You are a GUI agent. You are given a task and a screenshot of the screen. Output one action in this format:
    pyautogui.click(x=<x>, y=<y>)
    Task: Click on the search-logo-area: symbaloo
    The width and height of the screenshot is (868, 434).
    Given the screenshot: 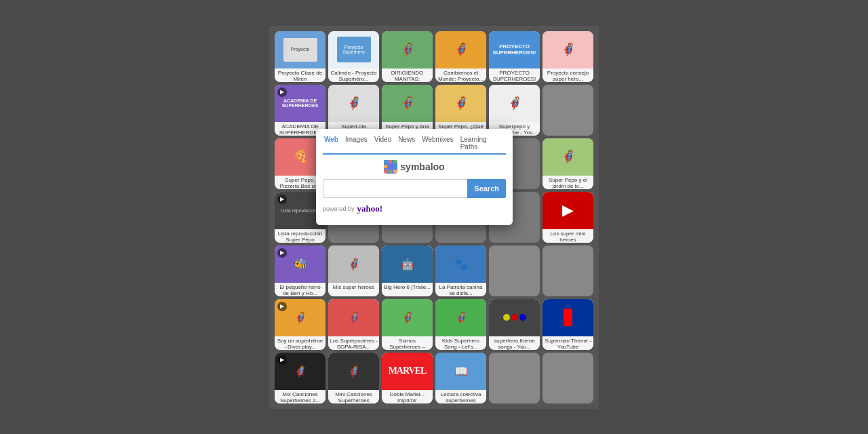 What is the action you would take?
    pyautogui.click(x=414, y=167)
    